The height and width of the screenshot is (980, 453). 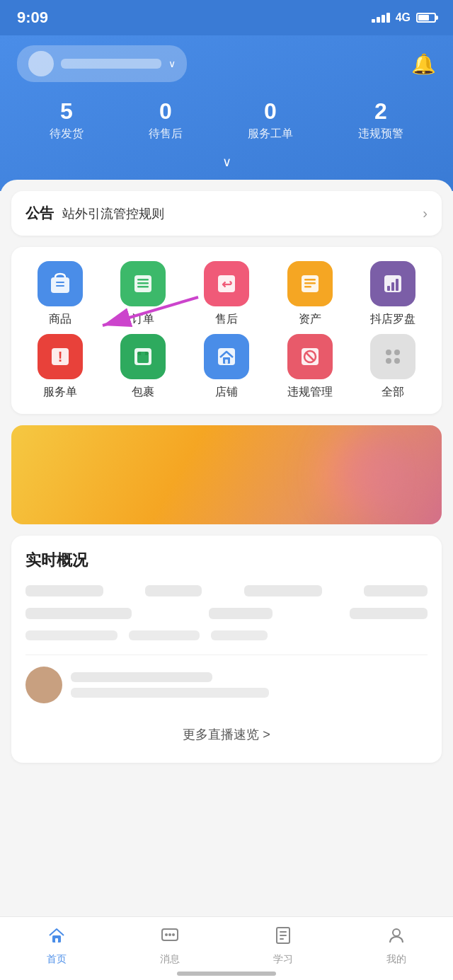 What do you see at coordinates (226, 294) in the screenshot?
I see `menu-item-aftersale: ↩ 售后` at bounding box center [226, 294].